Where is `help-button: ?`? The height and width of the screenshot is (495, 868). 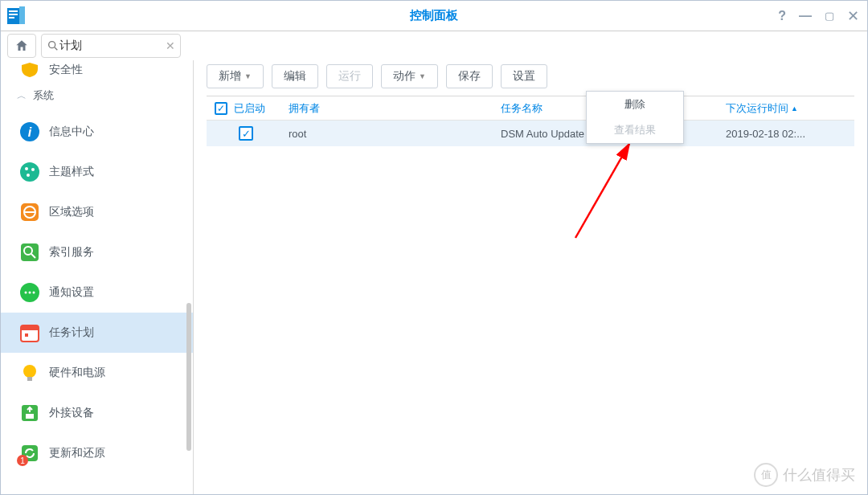
help-button: ? is located at coordinates (782, 16).